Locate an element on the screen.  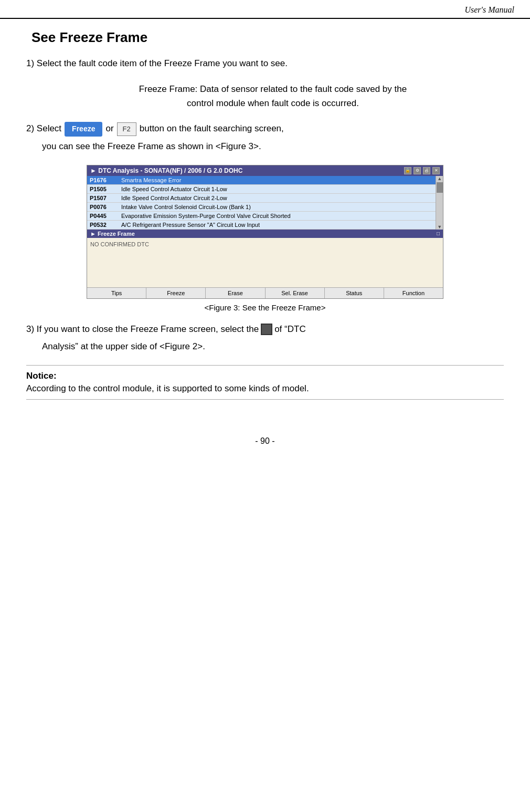
step2-line2: you can see the Freeze Frame as shown in… is located at coordinates (273, 147).